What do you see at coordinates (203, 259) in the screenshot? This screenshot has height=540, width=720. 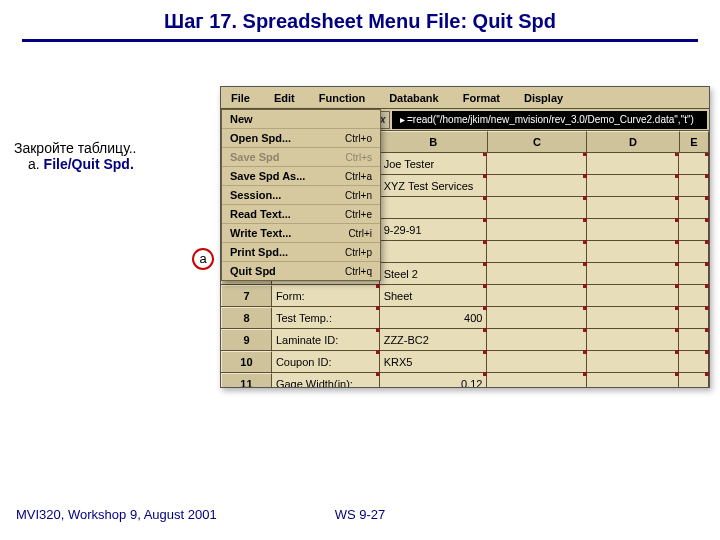 I see `callout-a-marker: a` at bounding box center [203, 259].